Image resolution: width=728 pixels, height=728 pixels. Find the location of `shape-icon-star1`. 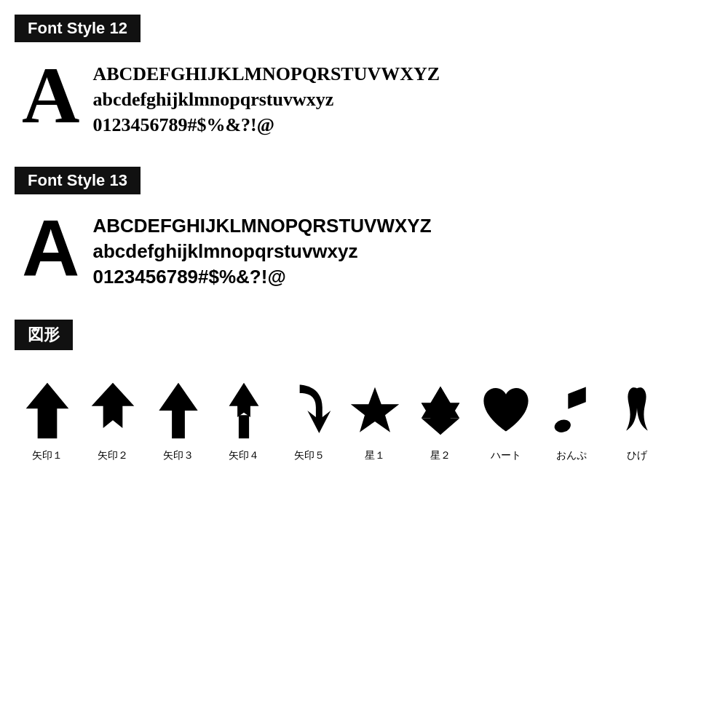

shape-icon-star1 is located at coordinates (375, 411).